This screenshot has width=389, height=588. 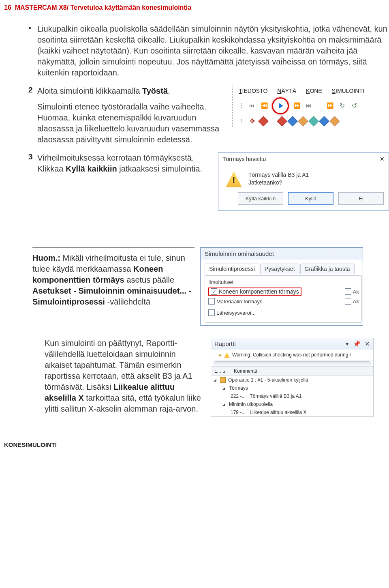 I want to click on forward-end-icon: ⏭, so click(x=309, y=106).